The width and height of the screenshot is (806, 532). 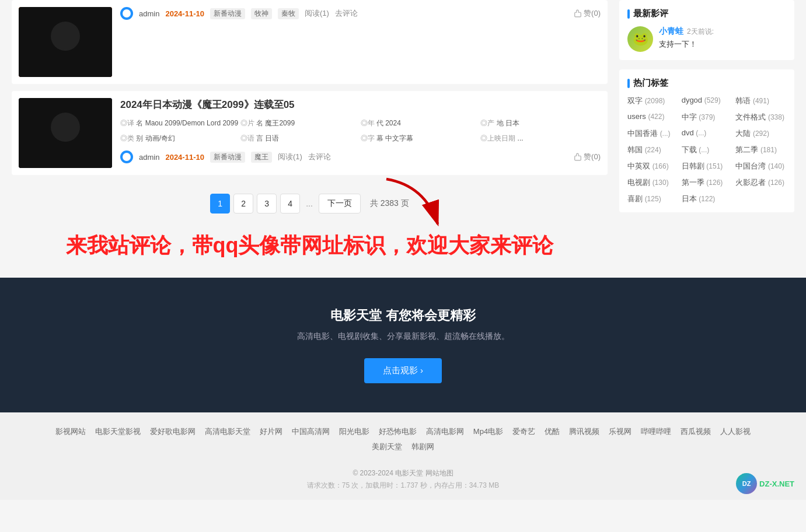 What do you see at coordinates (707, 150) in the screenshot?
I see `tags-grid: 双字 (2098) dygod (529) 韩语 (491) users (42…` at bounding box center [707, 150].